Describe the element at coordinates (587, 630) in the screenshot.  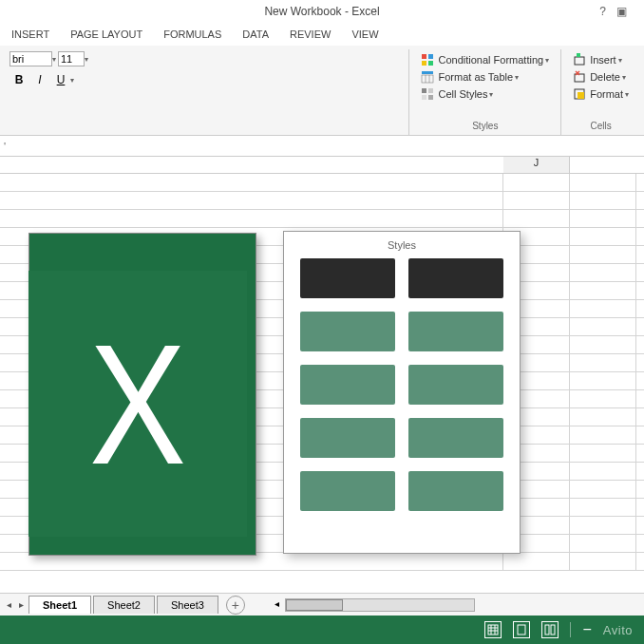
I see `zoom-out-icon: −` at that location.